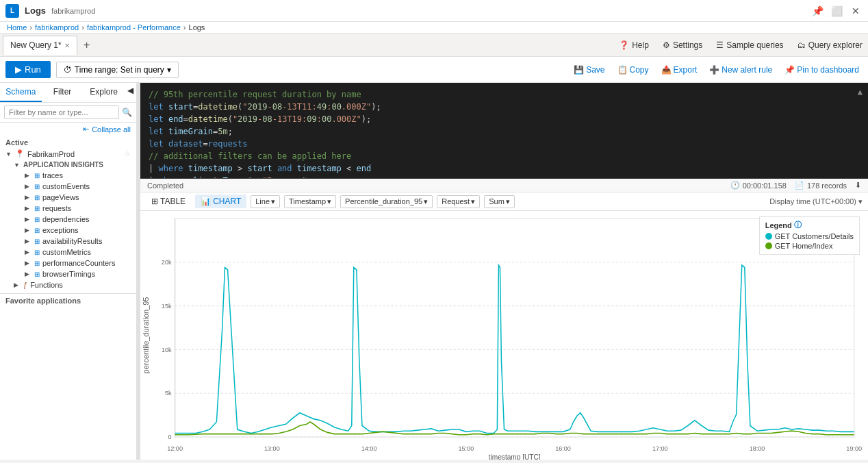  I want to click on tree-item-performancecounters: ▶ ⊞ performanceCounters, so click(68, 263).